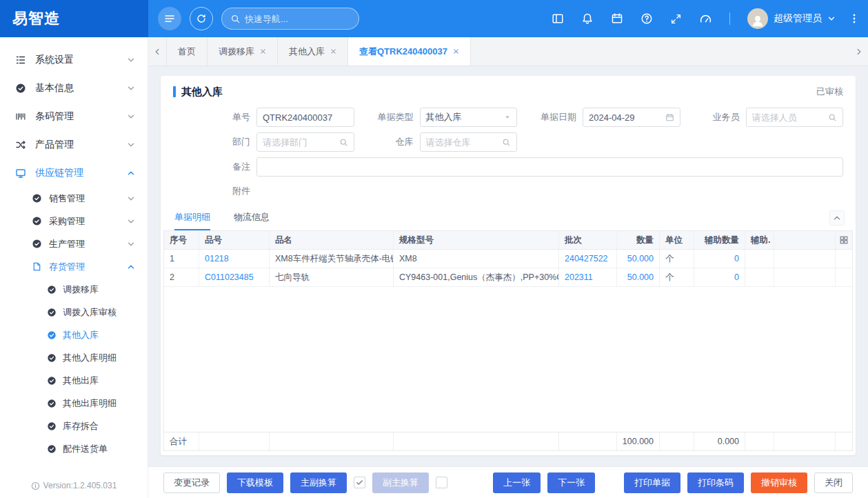  I want to click on col-spec: 规格型号, so click(476, 240).